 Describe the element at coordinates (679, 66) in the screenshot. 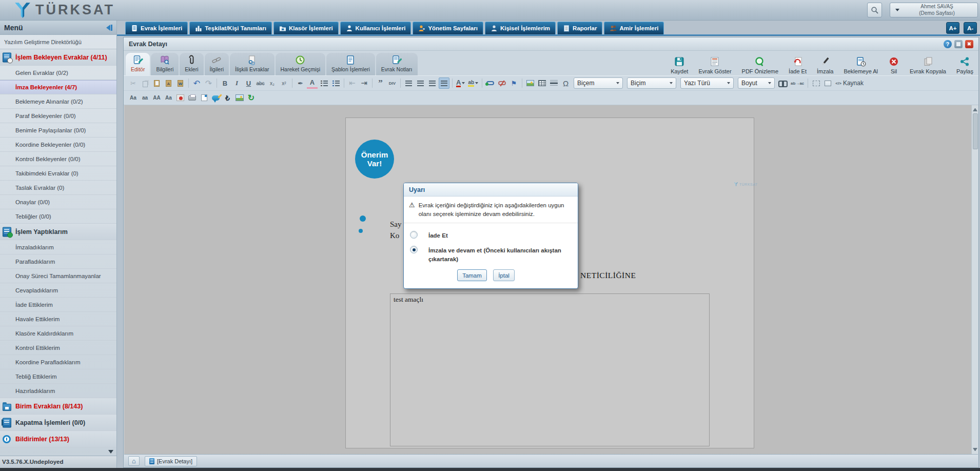

I see `save-button: Kaydet` at that location.